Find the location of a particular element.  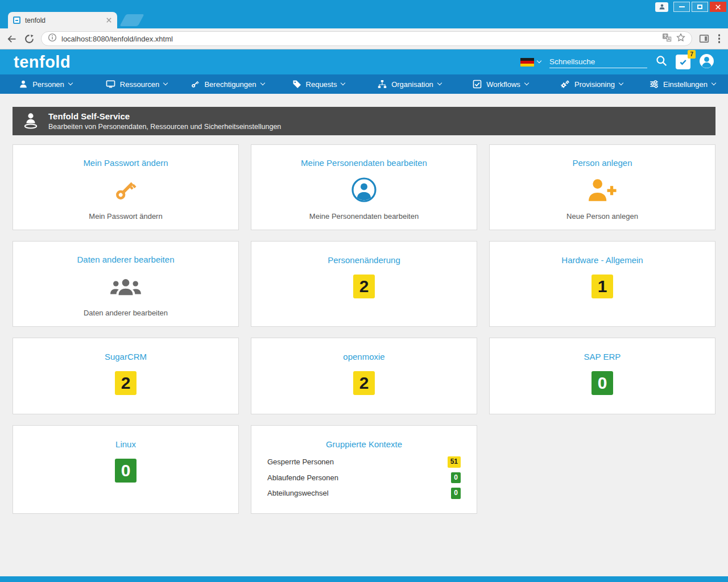

card-caption: Meine Personendaten bearbeiten is located at coordinates (364, 216).